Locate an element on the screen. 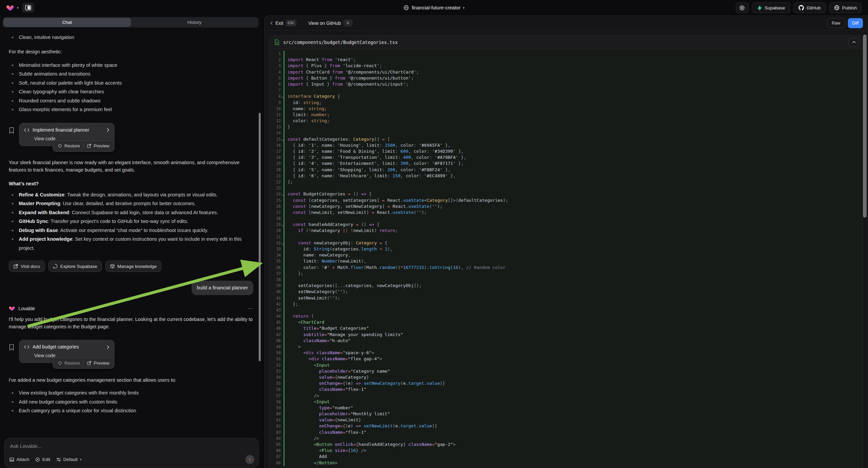 This screenshot has width=868, height=468. code-line: 51 <div className="flex gap-4"> is located at coordinates (566, 359).